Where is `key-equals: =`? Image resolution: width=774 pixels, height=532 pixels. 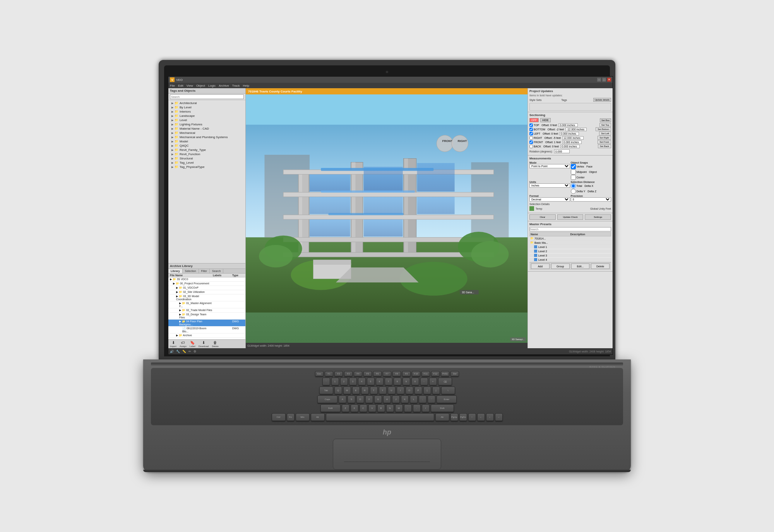 key-equals: = is located at coordinates (433, 381).